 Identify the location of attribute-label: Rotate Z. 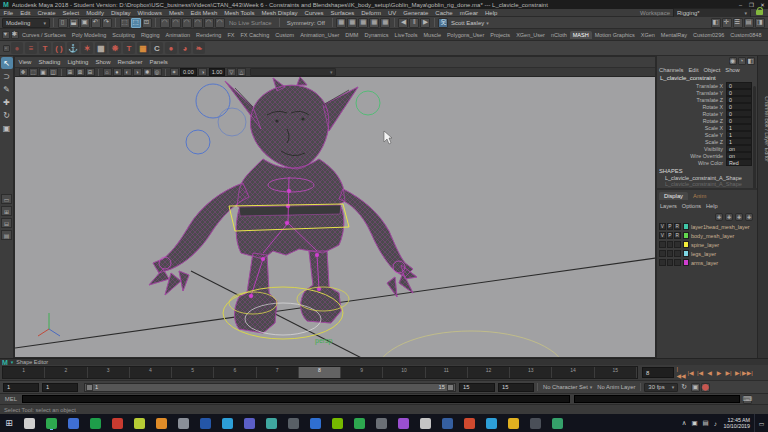
(692, 121).